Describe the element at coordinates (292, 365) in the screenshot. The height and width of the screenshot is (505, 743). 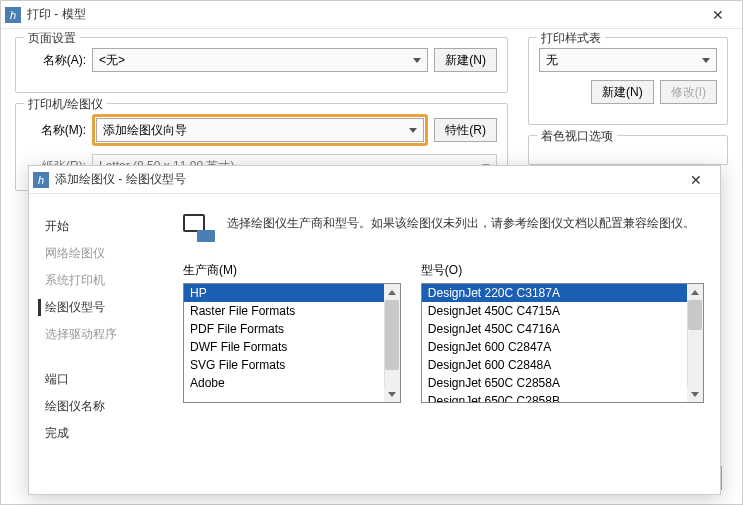
I see `list-item: SVG File Formats` at that location.